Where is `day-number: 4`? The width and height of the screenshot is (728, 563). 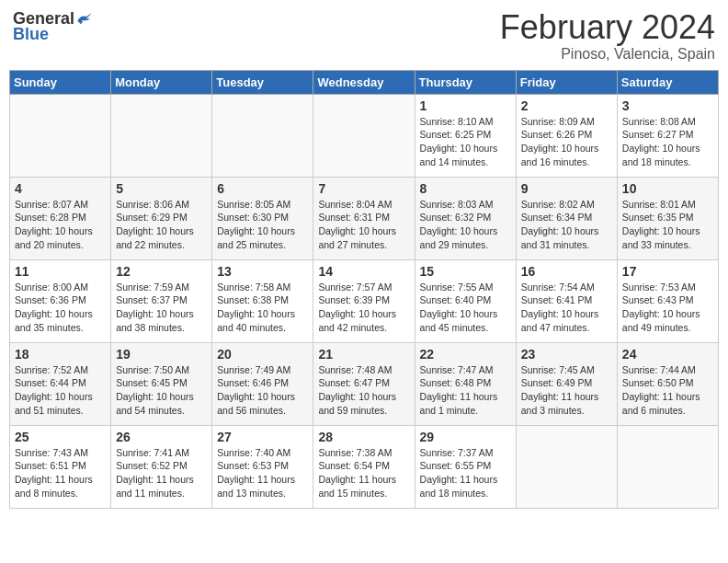 day-number: 4 is located at coordinates (61, 189).